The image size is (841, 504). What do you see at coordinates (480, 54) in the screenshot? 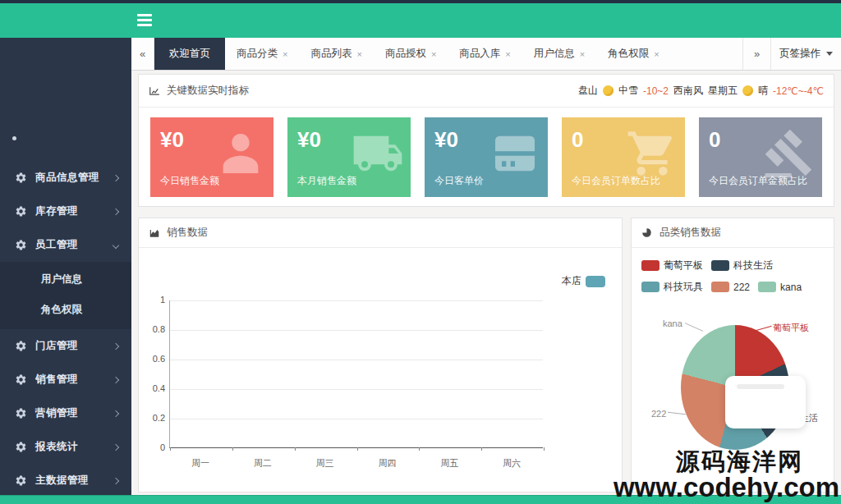
I see `tab-label: 商品入库` at bounding box center [480, 54].